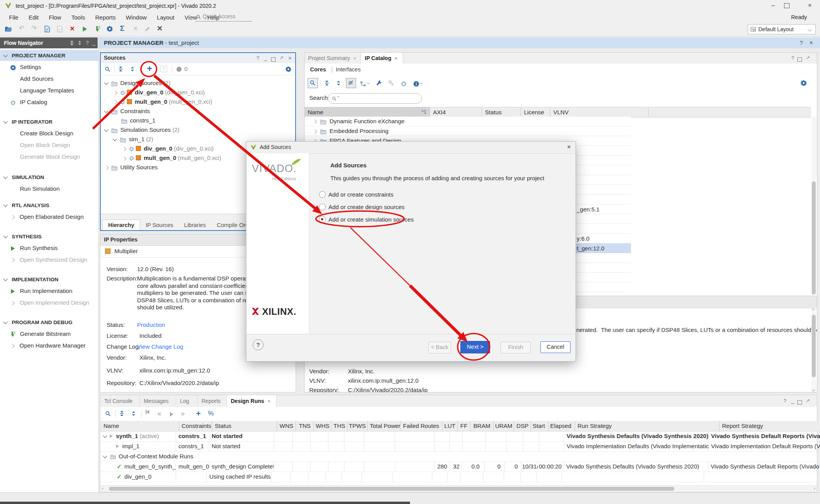 This screenshot has width=820, height=504. Describe the element at coordinates (160, 346) in the screenshot. I see `change-log-link: View Change Log` at that location.